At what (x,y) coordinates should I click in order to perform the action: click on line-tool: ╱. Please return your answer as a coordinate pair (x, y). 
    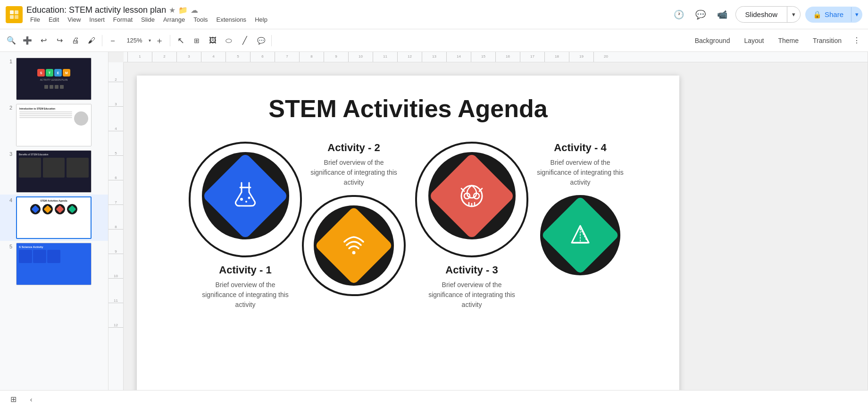
    Looking at the image, I should click on (245, 41).